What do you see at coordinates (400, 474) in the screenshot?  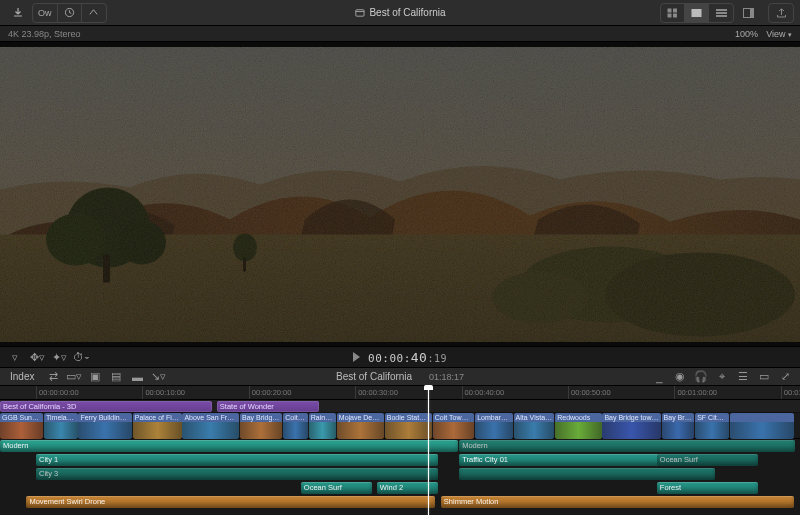 I see `connected-audio-lanes: ModernModernCity 1Traffic City 01Ocean S…` at bounding box center [400, 474].